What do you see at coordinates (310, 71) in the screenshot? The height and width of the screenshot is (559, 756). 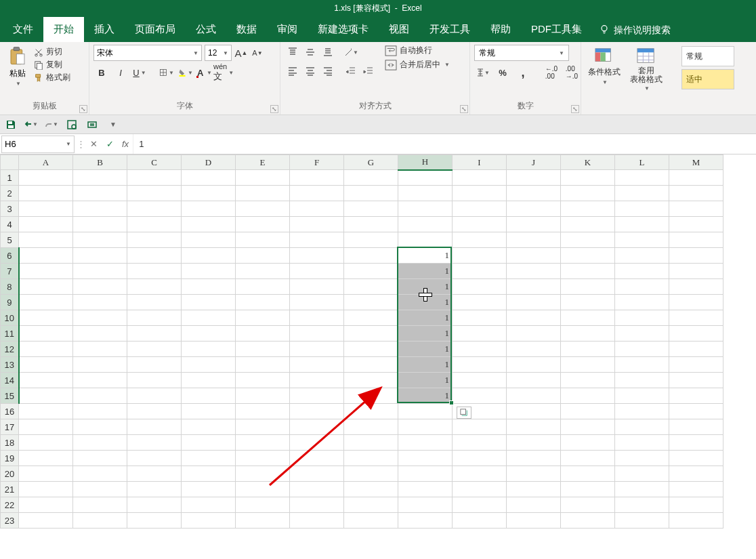 I see `align-center-button` at bounding box center [310, 71].